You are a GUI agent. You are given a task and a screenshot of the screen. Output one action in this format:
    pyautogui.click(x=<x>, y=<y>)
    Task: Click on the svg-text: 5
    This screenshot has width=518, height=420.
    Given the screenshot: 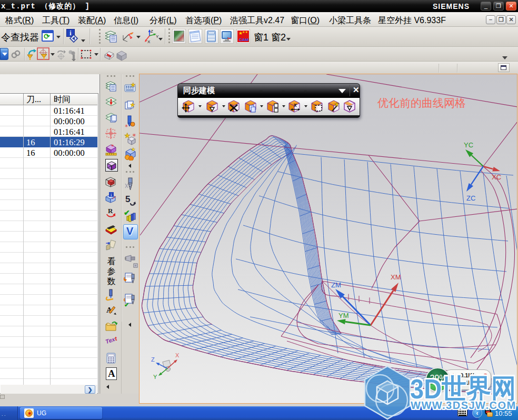 What is the action you would take?
    pyautogui.click(x=127, y=199)
    